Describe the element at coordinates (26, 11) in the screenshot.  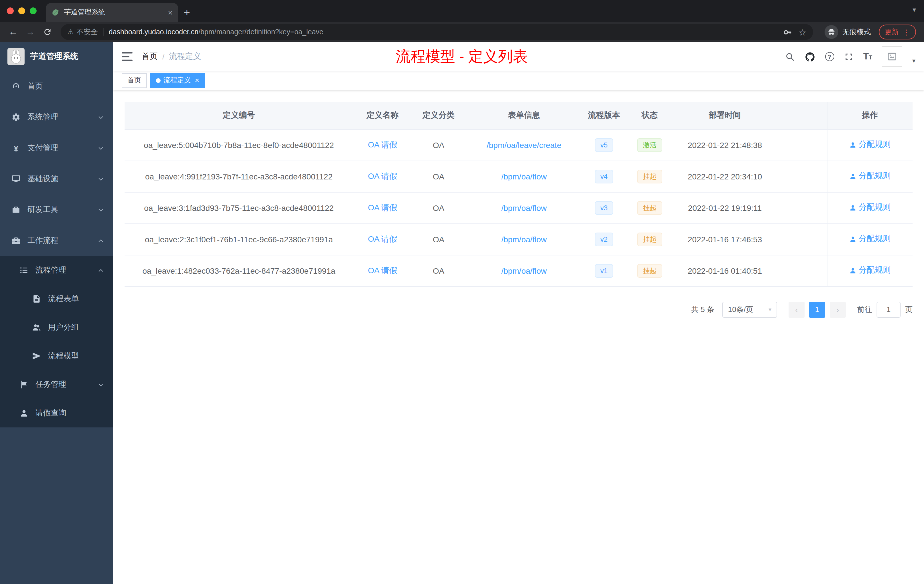
I see `window-controls` at that location.